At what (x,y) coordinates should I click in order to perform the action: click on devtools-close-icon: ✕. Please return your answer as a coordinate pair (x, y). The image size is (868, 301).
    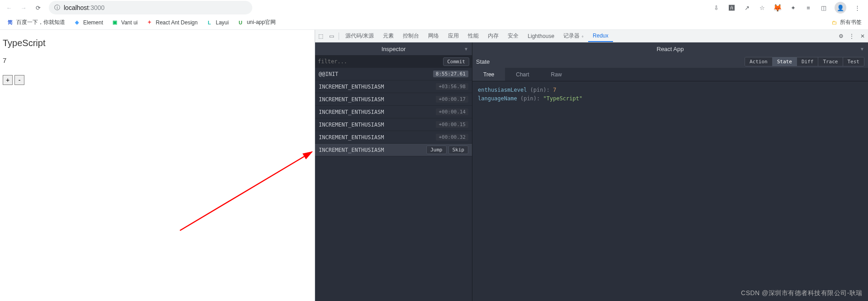
    Looking at the image, I should click on (863, 36).